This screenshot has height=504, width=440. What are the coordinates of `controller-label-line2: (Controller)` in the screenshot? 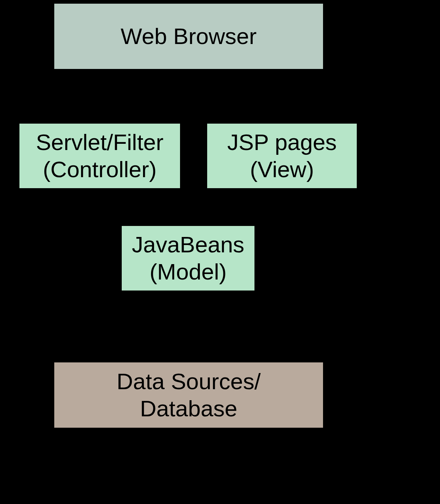 It's located at (100, 169).